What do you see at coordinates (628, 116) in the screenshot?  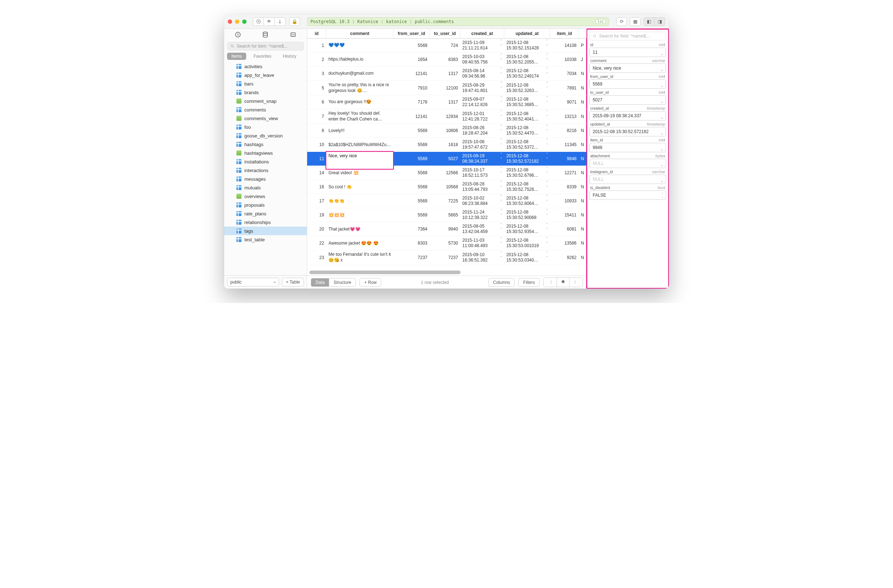 I see `field-input: 2015-09-19 08:38:24.337` at bounding box center [628, 116].